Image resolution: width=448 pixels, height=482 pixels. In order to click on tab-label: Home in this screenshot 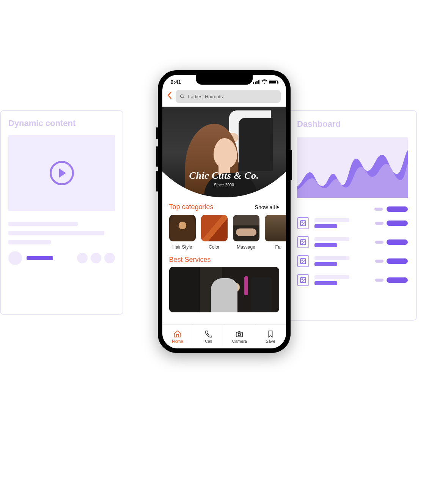, I will do `click(178, 341)`.